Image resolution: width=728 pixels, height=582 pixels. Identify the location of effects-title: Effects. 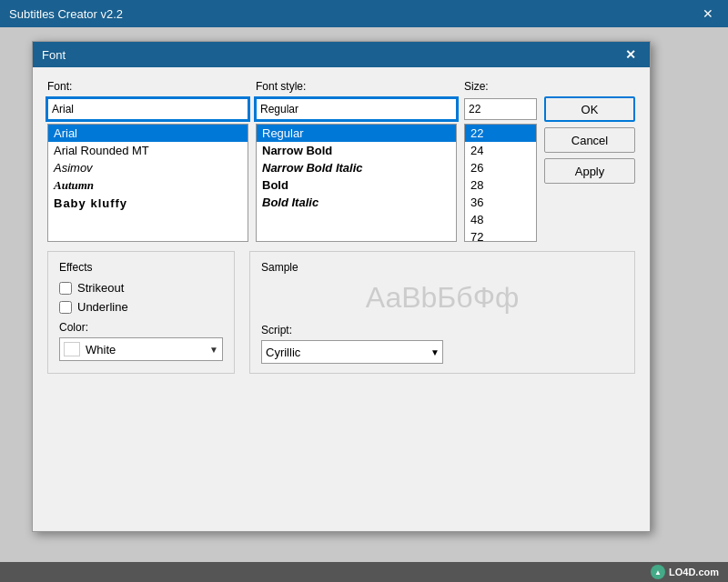
(141, 267).